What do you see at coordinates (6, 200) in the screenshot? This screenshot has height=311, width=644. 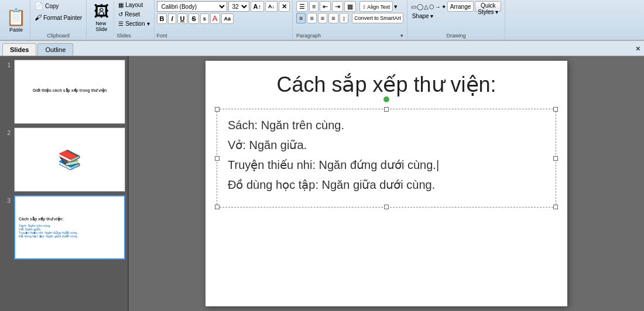 I see `slide-number-3: 3` at bounding box center [6, 200].